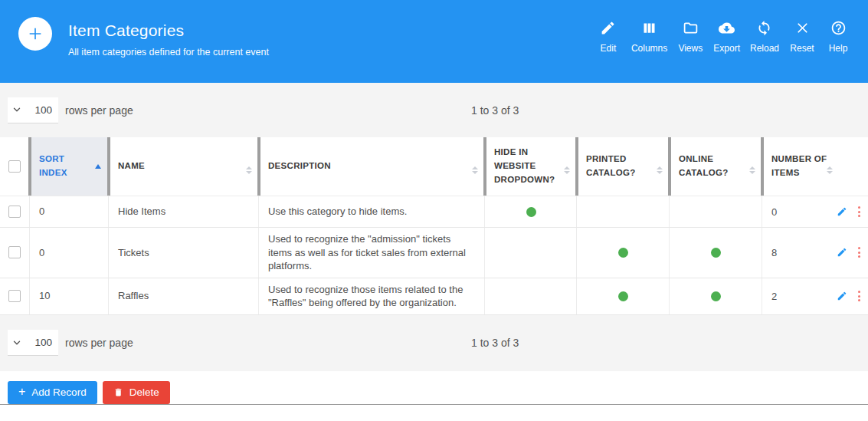 The image size is (868, 421). Describe the element at coordinates (726, 28) in the screenshot. I see `cloud-download-icon` at that location.